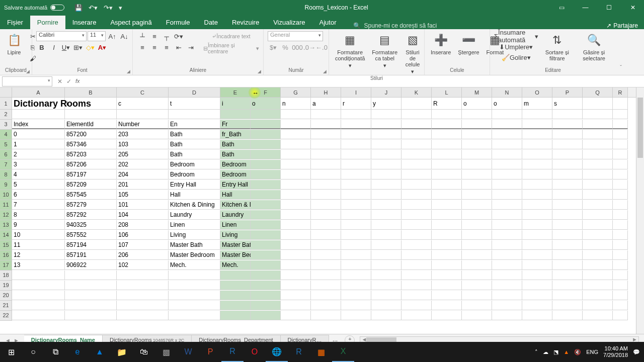  What do you see at coordinates (246, 22) in the screenshot?
I see `tab-review: Revizuire` at bounding box center [246, 22].